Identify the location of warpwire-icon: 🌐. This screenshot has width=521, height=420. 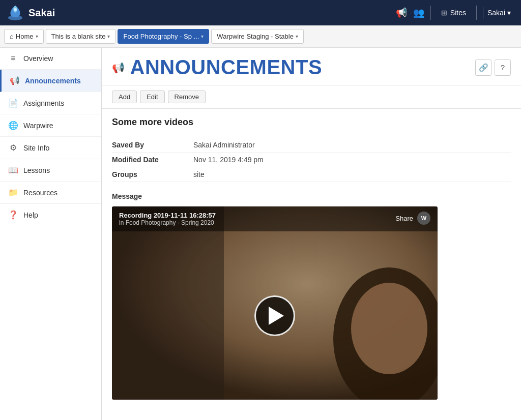
(13, 125).